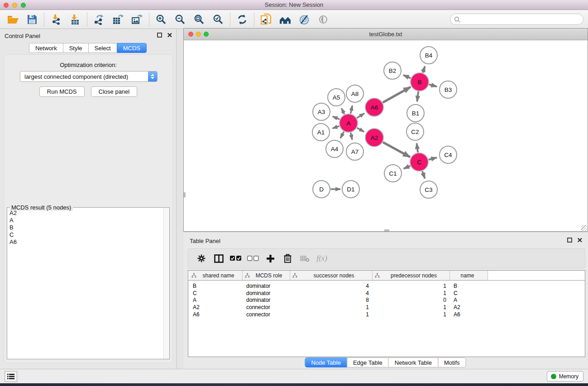 This screenshot has width=588, height=386. Describe the element at coordinates (326, 362) in the screenshot. I see `tab-node-table: Node Table` at that location.